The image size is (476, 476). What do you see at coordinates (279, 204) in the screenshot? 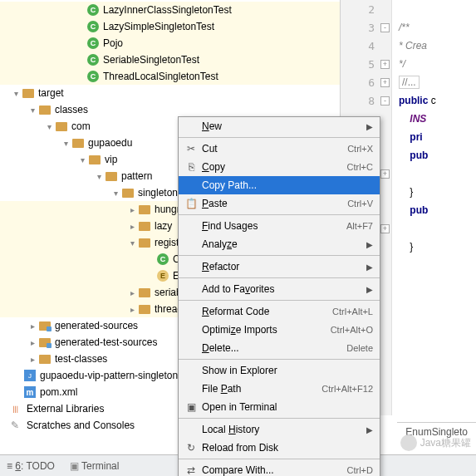
I see `menu-item-paste: 📋PasteCtrl+V` at bounding box center [279, 204].